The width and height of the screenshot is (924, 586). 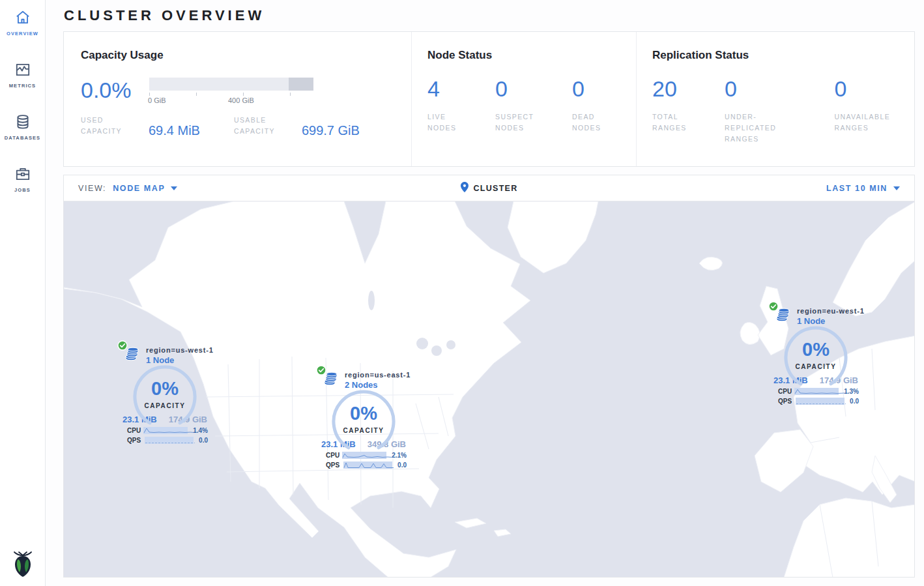 I want to click on page-title: CLUSTER OVERVIEW, so click(x=489, y=16).